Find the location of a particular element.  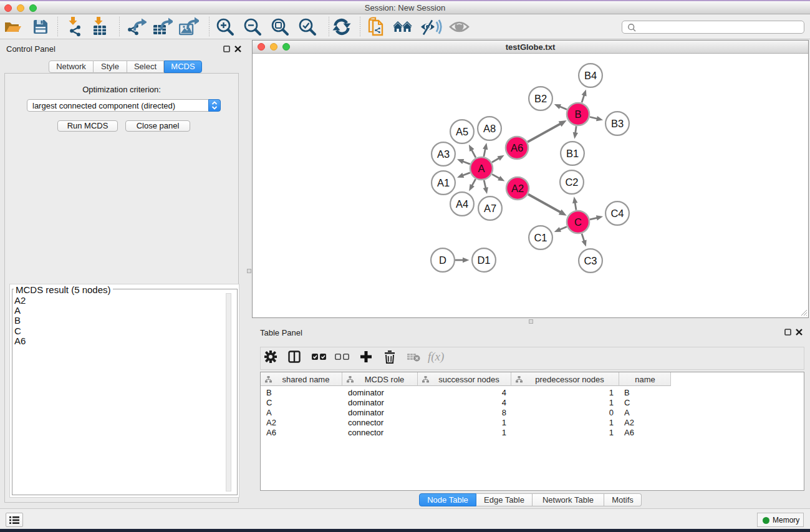

svg-text: B is located at coordinates (577, 114).